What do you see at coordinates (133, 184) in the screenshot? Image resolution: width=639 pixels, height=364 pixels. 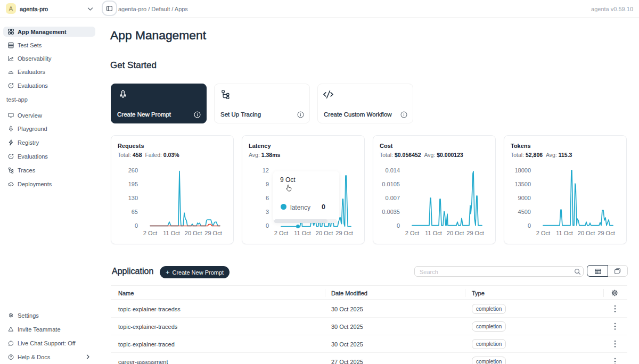 I see `svg-text: 195` at bounding box center [133, 184].